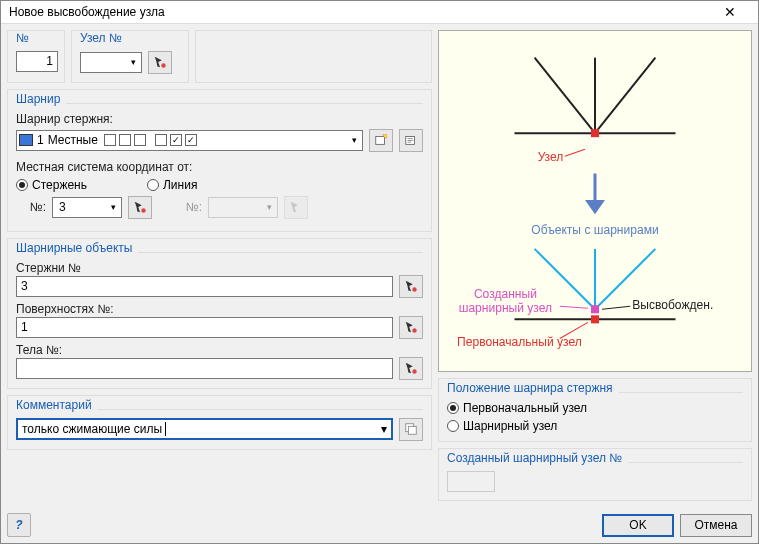  I want to click on svg-text: Высвобожден., so click(672, 305).